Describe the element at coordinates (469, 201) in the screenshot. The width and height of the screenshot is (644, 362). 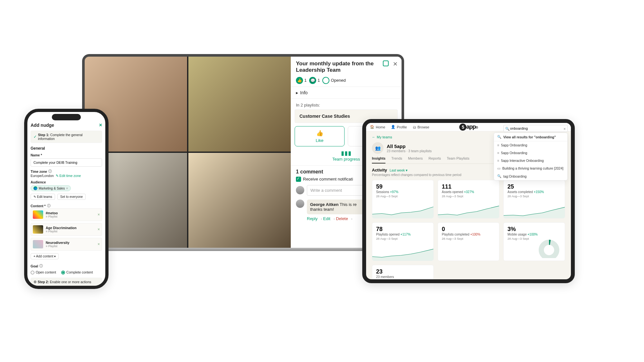
I see `tablet-frame: 🏠Home 👤Profile 🗂Browse 5app® 🔍 × 🔍View a…` at that location.